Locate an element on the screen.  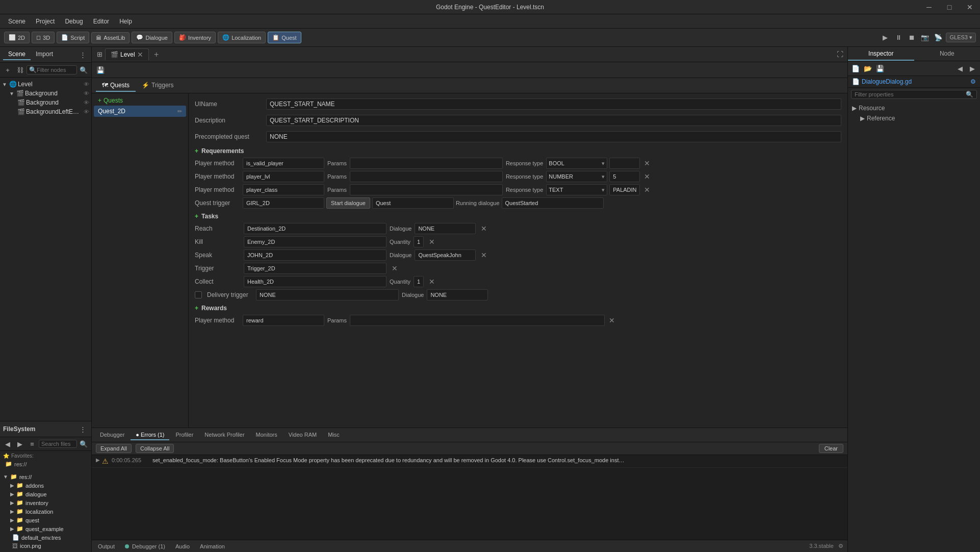
pm-method-2: player_class is located at coordinates (283, 190).